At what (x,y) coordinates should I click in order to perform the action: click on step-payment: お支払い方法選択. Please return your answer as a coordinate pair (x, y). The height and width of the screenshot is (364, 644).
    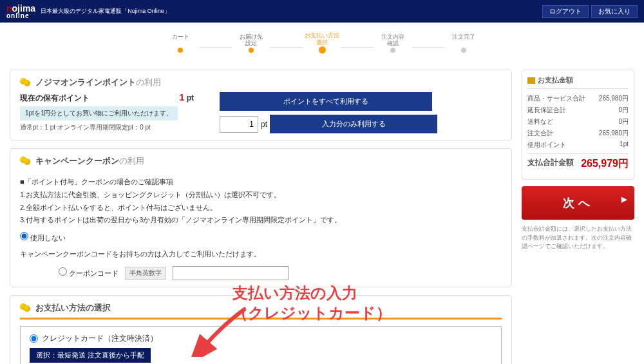
    Looking at the image, I should click on (322, 39).